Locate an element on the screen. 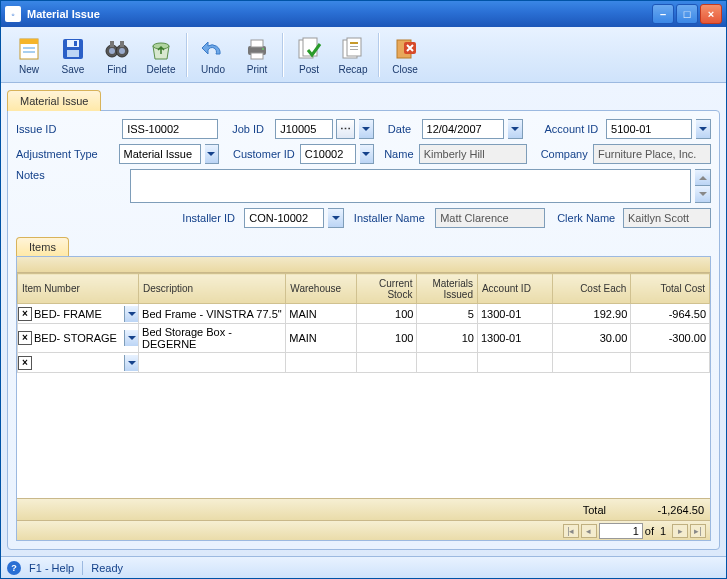 Image resolution: width=727 pixels, height=579 pixels. adj-type-label: Adjustment Type is located at coordinates (66, 154).